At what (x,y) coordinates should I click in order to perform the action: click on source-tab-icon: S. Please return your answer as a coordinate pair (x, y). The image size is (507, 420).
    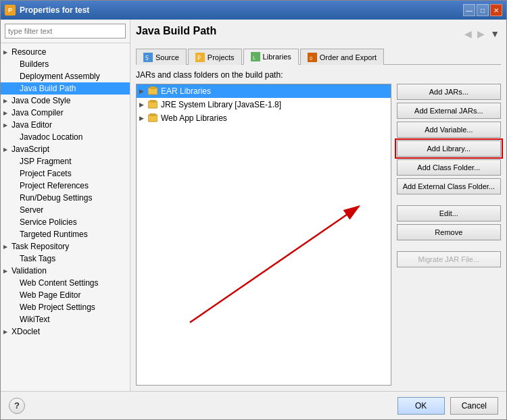
    Looking at the image, I should click on (148, 57).